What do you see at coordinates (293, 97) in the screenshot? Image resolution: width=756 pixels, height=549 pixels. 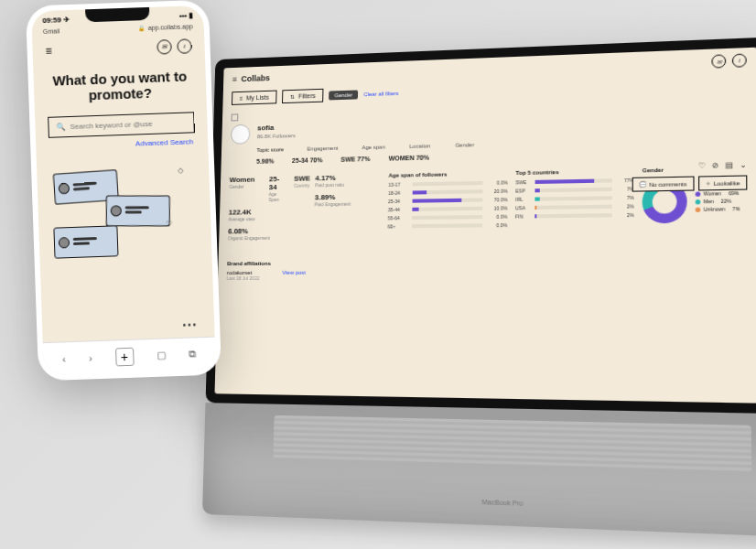 I see `filter-icon: ⇅` at bounding box center [293, 97].